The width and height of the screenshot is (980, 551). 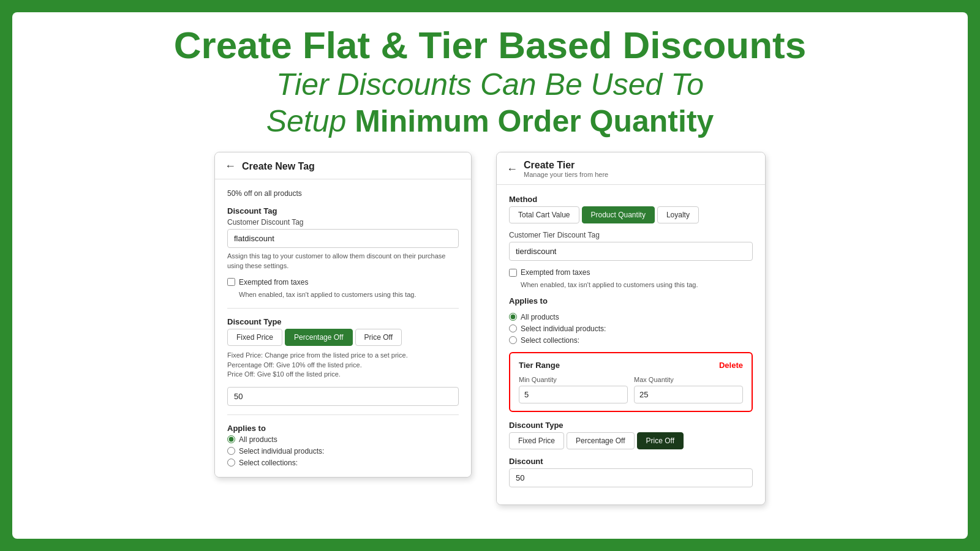 I want to click on min-qty-input, so click(x=573, y=394).